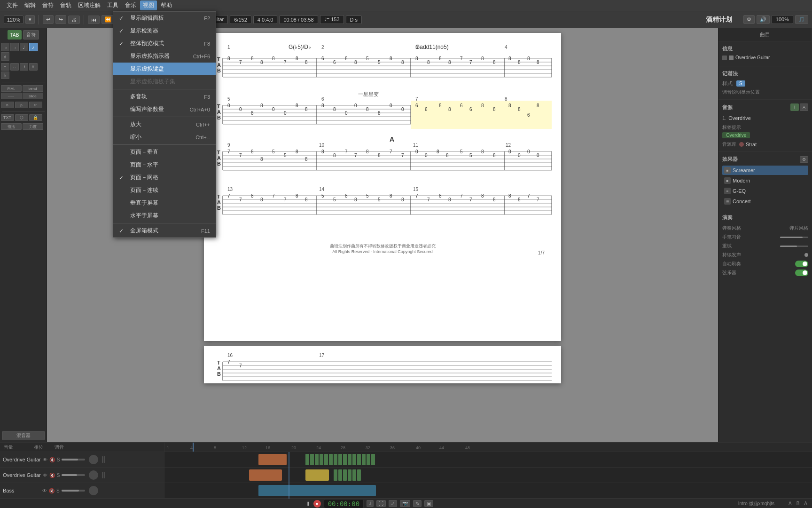 This screenshot has height=508, width=812. What do you see at coordinates (164, 69) in the screenshot?
I see `menu-virtual-keyboard: 显示虚拟键盘` at bounding box center [164, 69].